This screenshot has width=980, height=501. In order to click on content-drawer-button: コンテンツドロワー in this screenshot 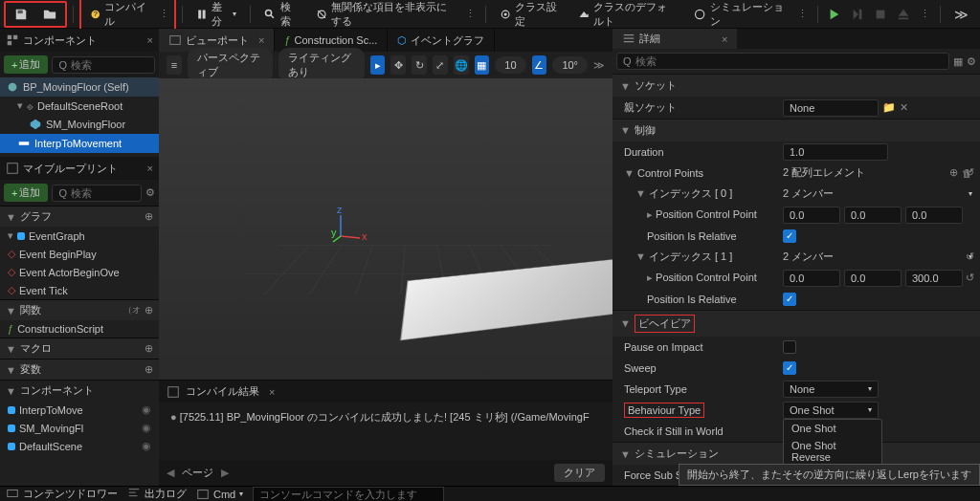, I will do `click(61, 493)`.